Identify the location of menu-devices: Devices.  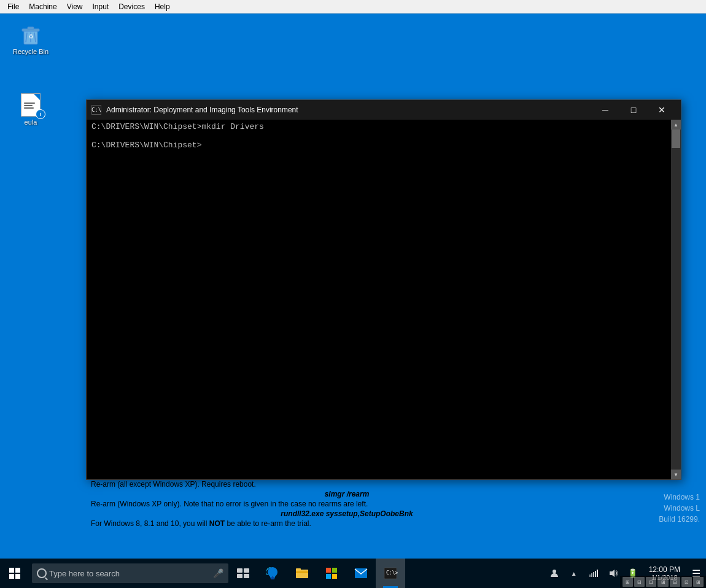
(131, 7).